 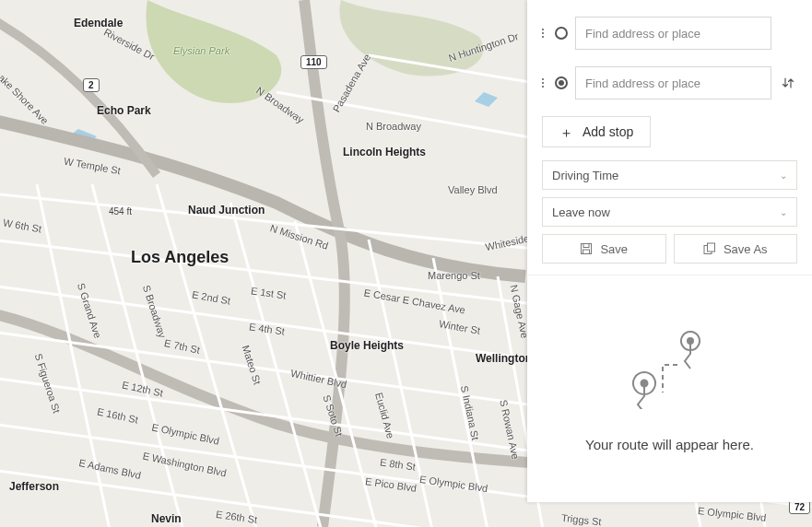 I want to click on destination-input, so click(x=673, y=83).